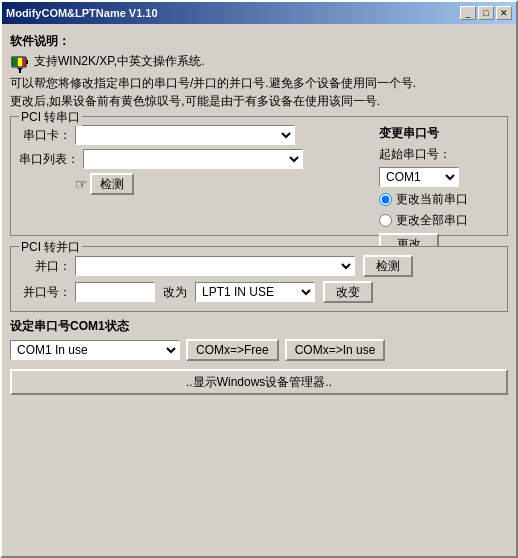 The image size is (518, 558). I want to click on description-section: 软件说明： 支持WIN2K/XP,中英文操作系统. 可, so click(259, 71).